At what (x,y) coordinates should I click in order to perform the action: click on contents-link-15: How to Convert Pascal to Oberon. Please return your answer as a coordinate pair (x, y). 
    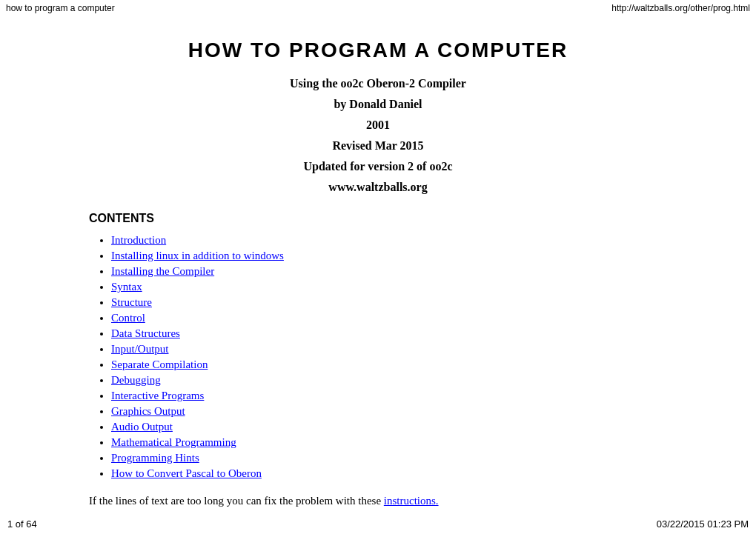
    Looking at the image, I should click on (187, 473).